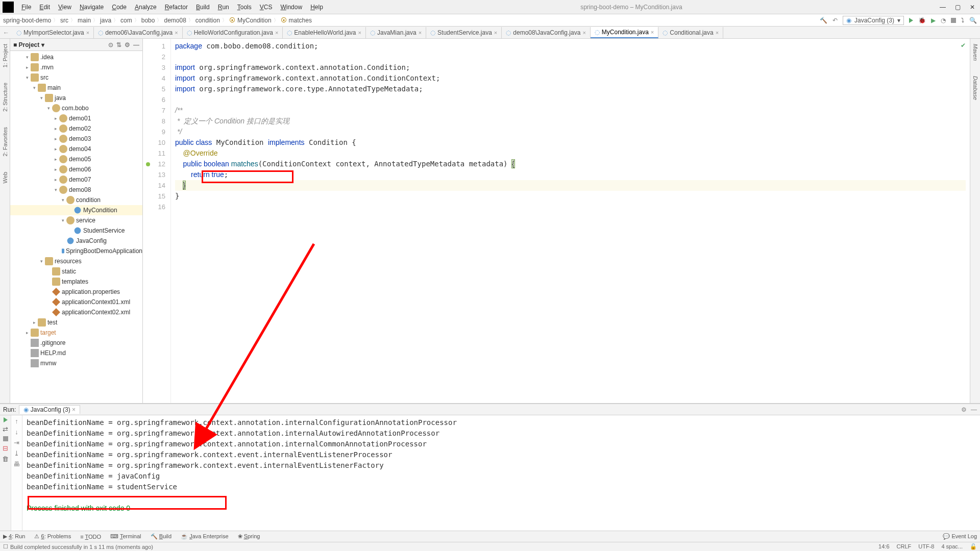 The height and width of the screenshot is (551, 980). Describe the element at coordinates (16, 464) in the screenshot. I see `print-icon: 🖶` at that location.